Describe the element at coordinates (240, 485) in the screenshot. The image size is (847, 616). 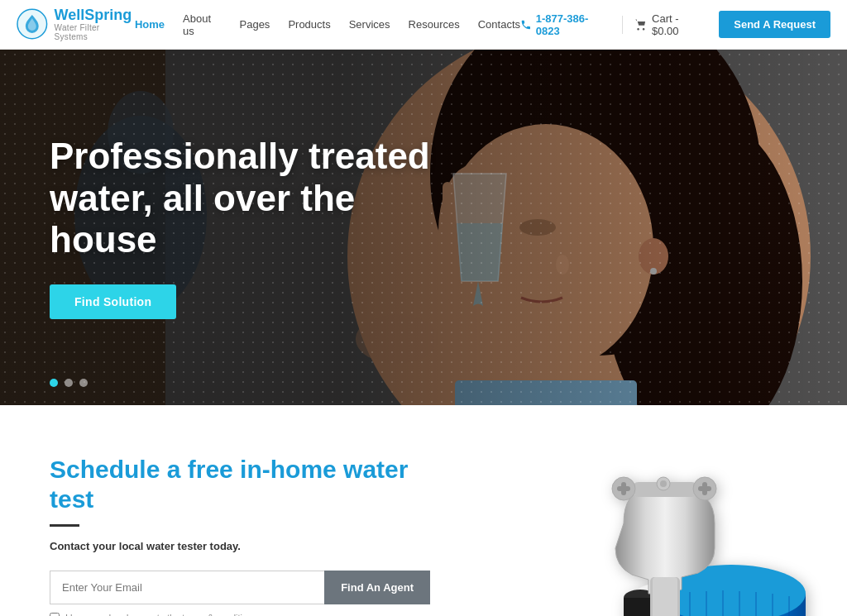
I see `water-test-title: Schedule a free in-home water test` at that location.